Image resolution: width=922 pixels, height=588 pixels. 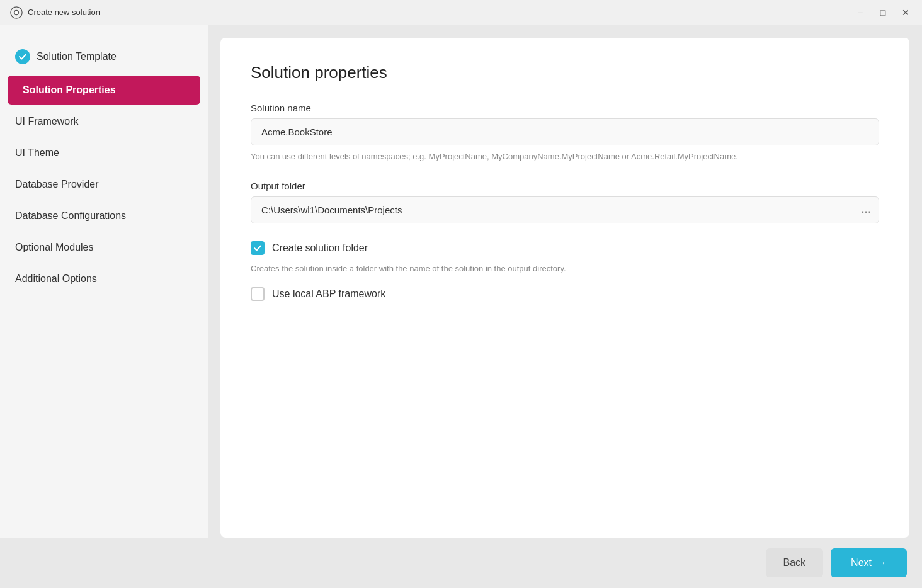 I want to click on solution-name-input, so click(x=565, y=132).